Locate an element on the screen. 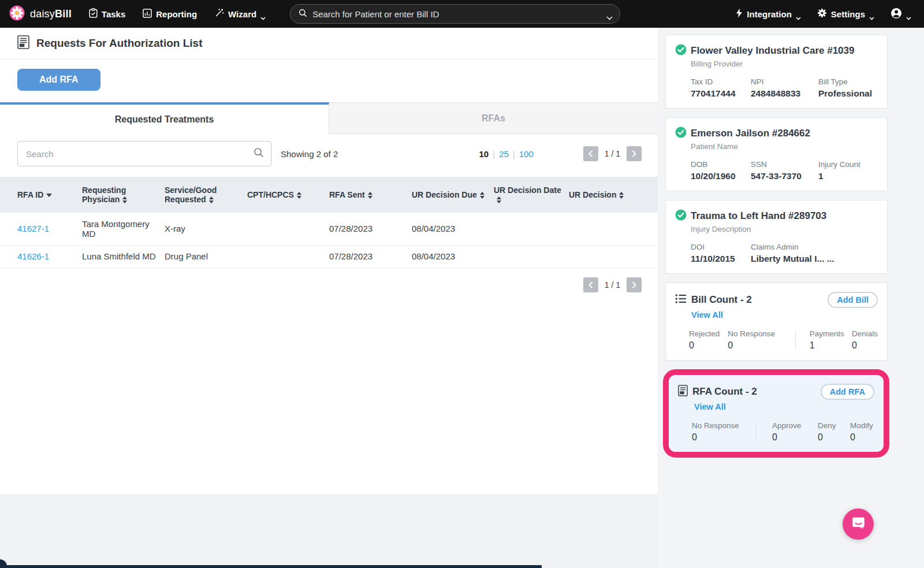 This screenshot has width=924, height=568. list-search is located at coordinates (144, 154).